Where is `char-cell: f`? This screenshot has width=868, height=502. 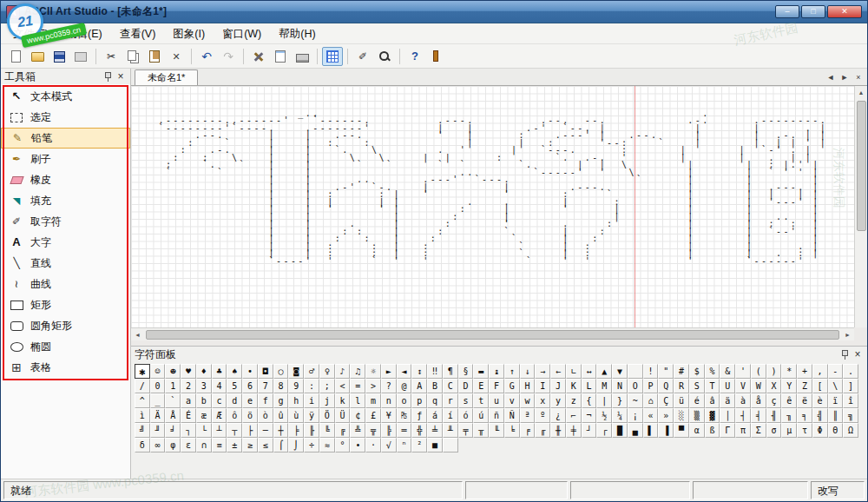 char-cell: f is located at coordinates (266, 401).